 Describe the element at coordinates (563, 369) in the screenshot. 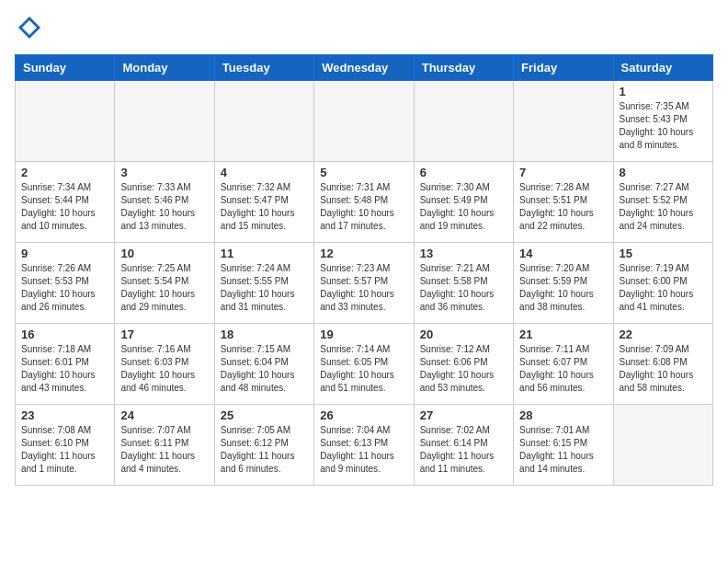

I see `day-info: Sunrise: 7:11 AM Sunset: 6:07 PM Dayligh…` at that location.